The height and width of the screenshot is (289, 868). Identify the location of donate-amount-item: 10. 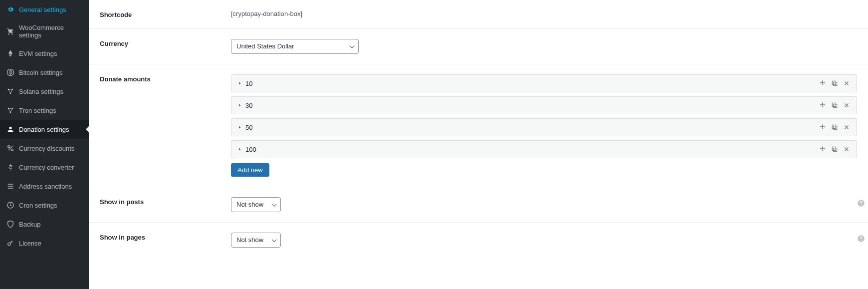
(544, 83).